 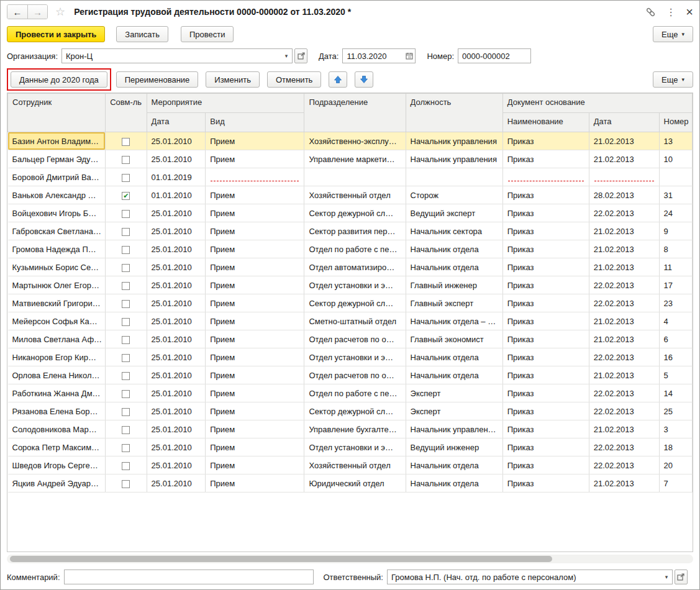 What do you see at coordinates (494, 56) in the screenshot?
I see `number-input` at bounding box center [494, 56].